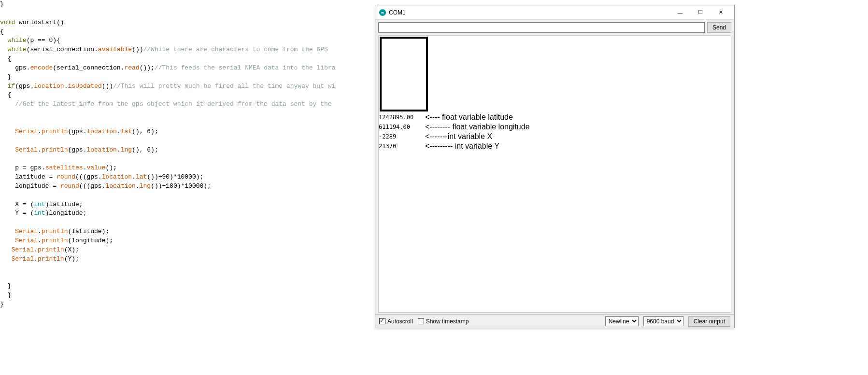  What do you see at coordinates (187, 151) in the screenshot?
I see `code-line: Serial.println(gps.location.lng(), 6);` at bounding box center [187, 151].